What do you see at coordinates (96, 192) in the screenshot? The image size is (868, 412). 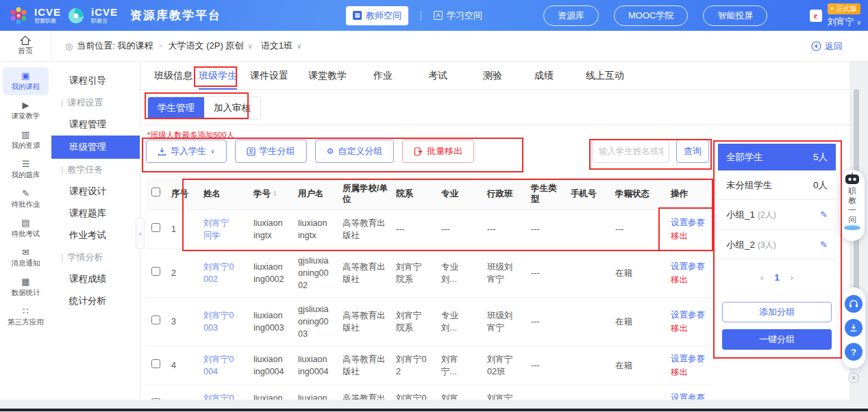 I see `subnav-item-course-design: 课程设计` at bounding box center [96, 192].